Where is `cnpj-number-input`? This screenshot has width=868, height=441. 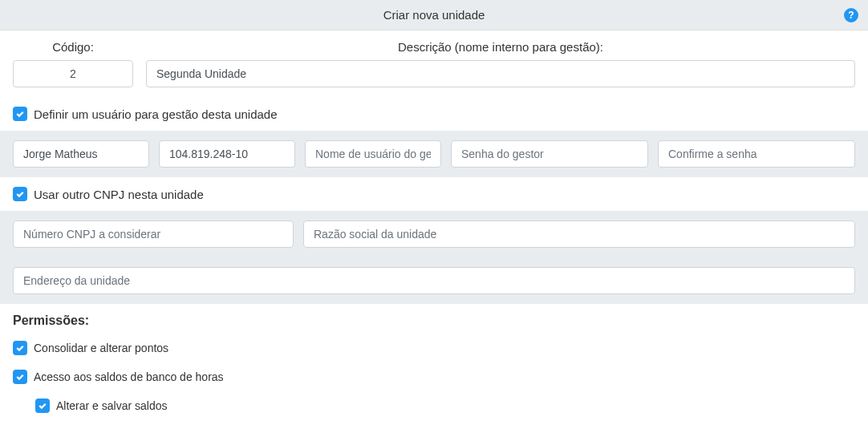
cnpj-number-input is located at coordinates (153, 234).